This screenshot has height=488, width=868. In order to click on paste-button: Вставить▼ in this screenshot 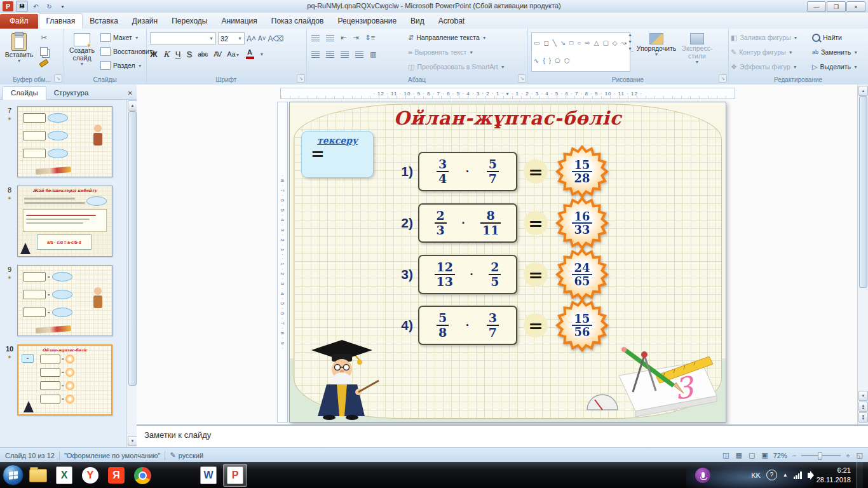, I will do `click(19, 47)`.